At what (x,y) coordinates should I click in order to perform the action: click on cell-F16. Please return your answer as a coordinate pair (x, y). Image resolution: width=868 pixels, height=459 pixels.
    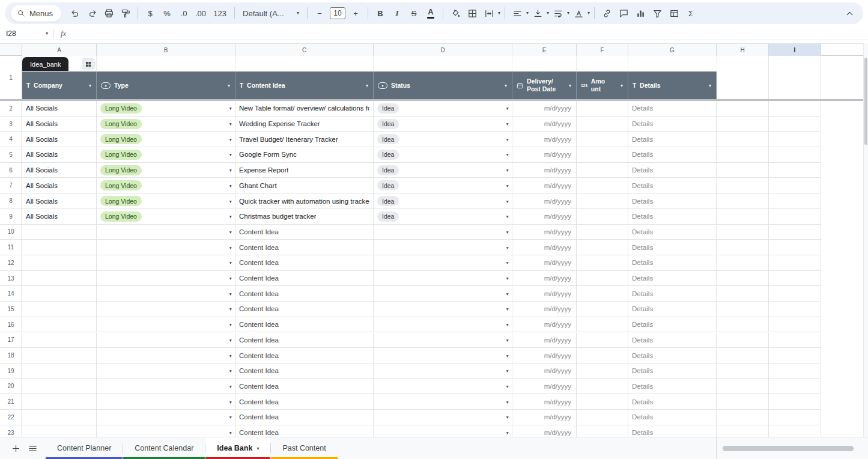
    Looking at the image, I should click on (602, 324).